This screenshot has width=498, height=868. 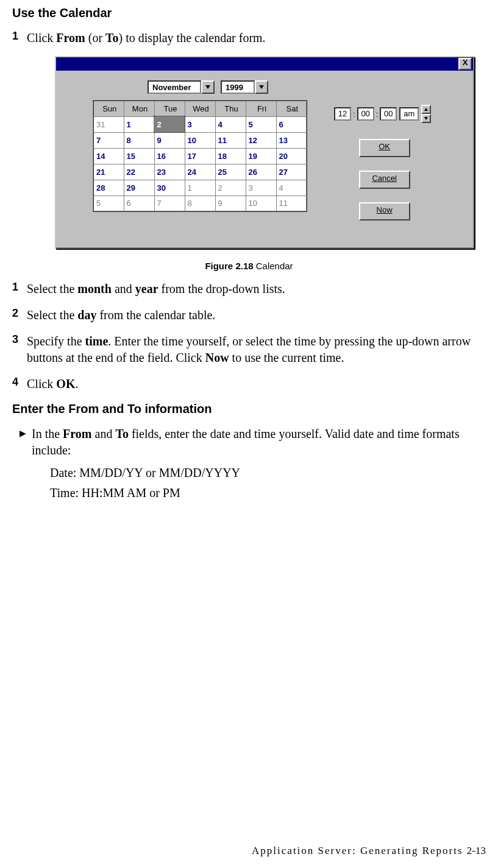 What do you see at coordinates (291, 156) in the screenshot?
I see `day-cell: 20` at bounding box center [291, 156].